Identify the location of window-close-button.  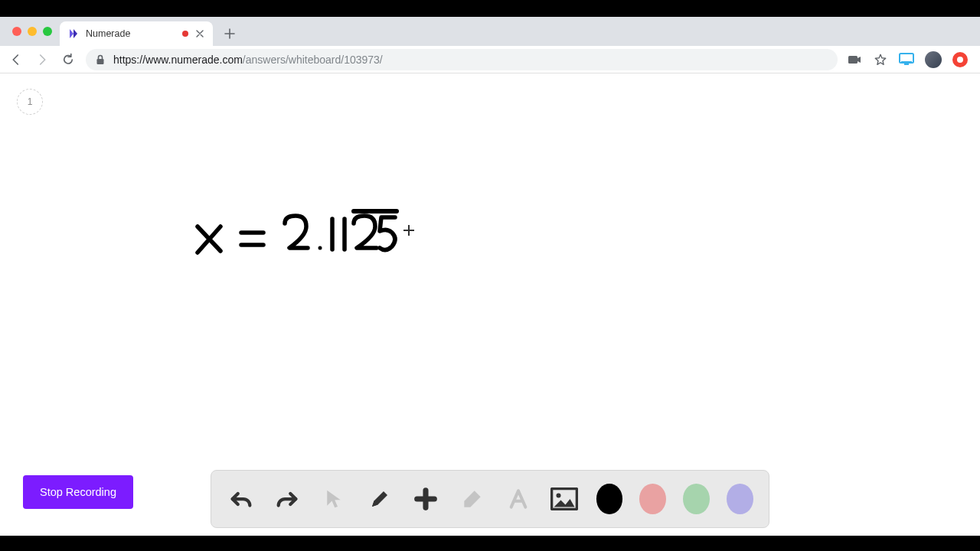
(17, 31).